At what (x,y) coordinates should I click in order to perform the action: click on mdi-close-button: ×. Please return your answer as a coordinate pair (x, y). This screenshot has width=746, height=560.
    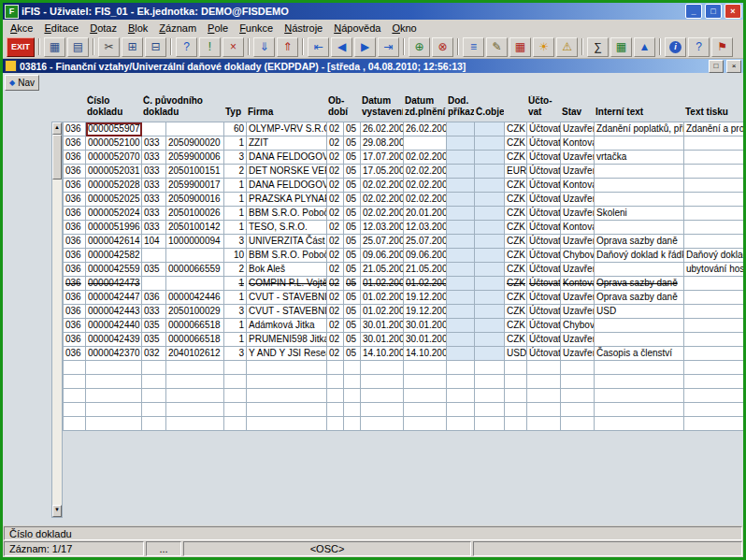
    Looking at the image, I should click on (734, 66).